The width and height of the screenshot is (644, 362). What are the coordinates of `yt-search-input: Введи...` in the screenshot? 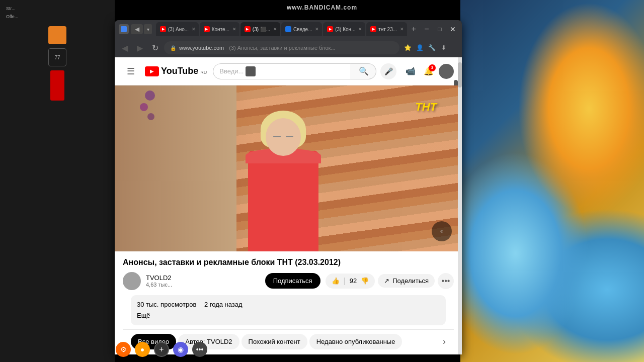 It's located at (282, 71).